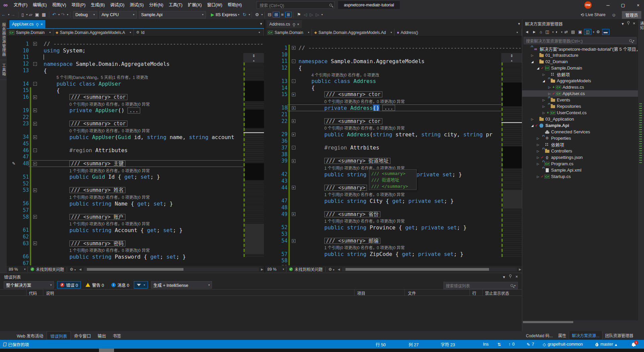 The height and width of the screenshot is (352, 644). Describe the element at coordinates (136, 230) in the screenshot. I see `code-line: 61 public string Account { get; set; }` at that location.